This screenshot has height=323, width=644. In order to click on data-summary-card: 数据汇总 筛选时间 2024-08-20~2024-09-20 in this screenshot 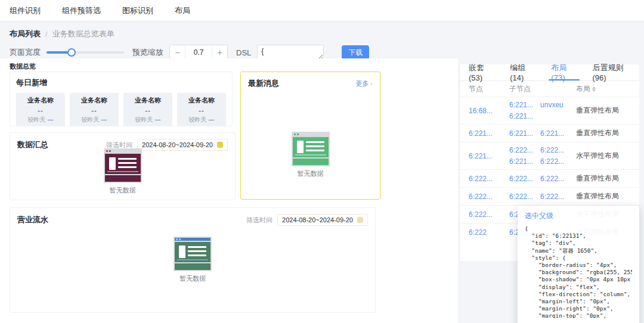, I will do `click(123, 166)`.